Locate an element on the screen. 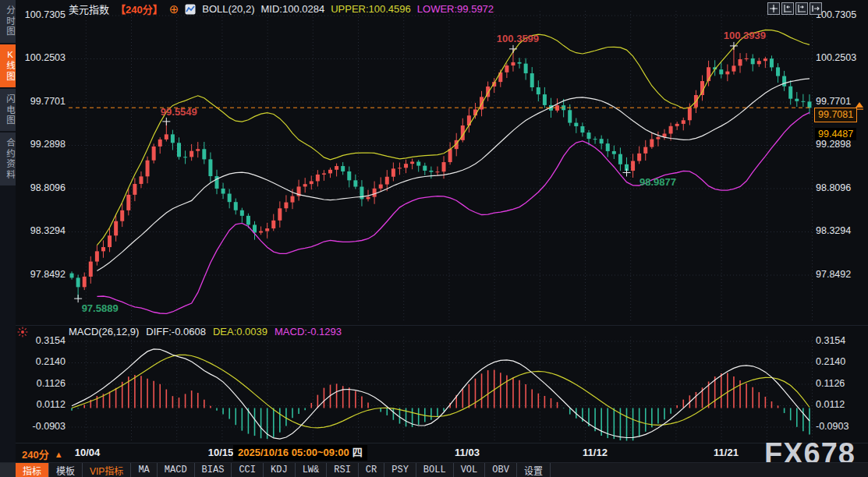 The height and width of the screenshot is (477, 868). sidebar-item-contract-info: 合约资料 is located at coordinates (8, 159).